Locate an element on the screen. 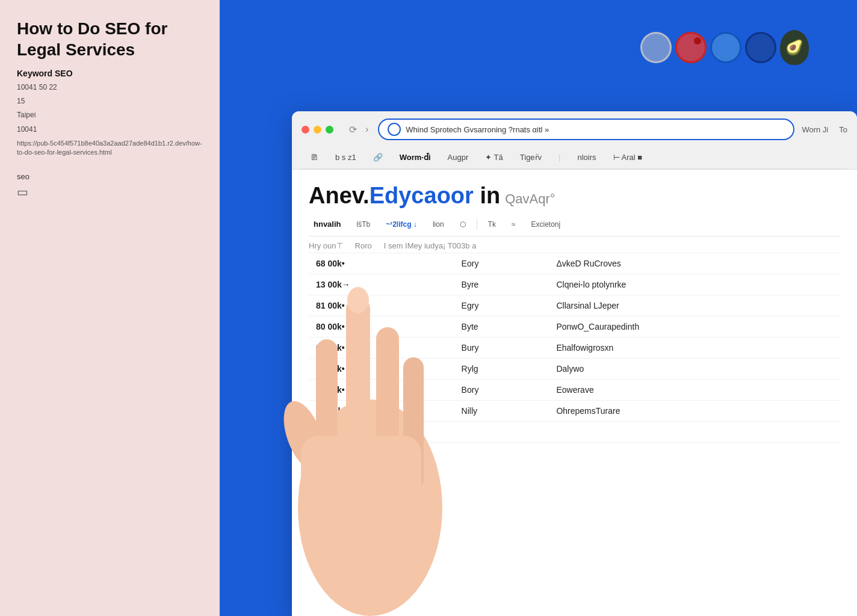 This screenshot has width=857, height=616. table-header-row: hnvalih ls̈Tb ~¹2lifcg ↓ lion ⬡ Tk ≈ Exc… is located at coordinates (574, 224).